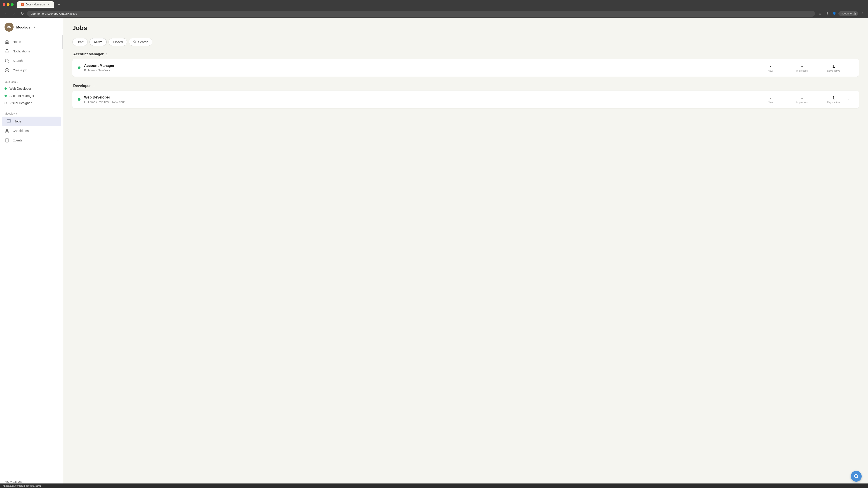  What do you see at coordinates (7, 42) in the screenshot?
I see `home-icon` at bounding box center [7, 42].